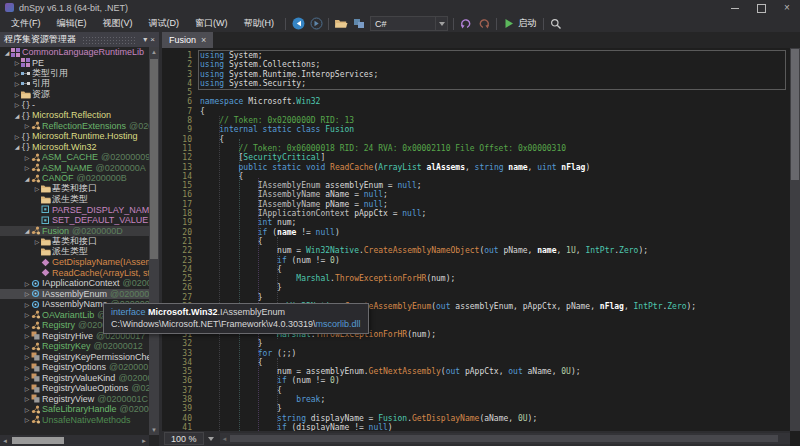 This screenshot has width=800, height=446. I want to click on tree-item: ◢CommonLanguageRuntimeLib, so click(74, 52).